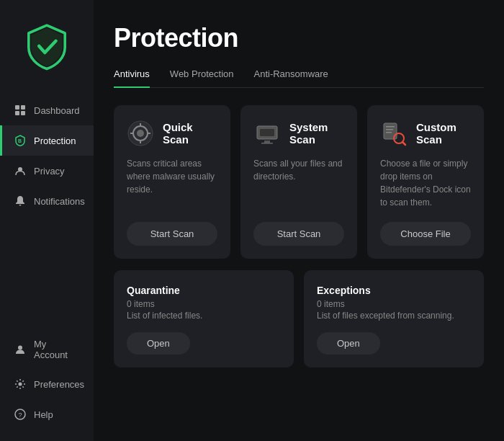 This screenshot has height=441, width=504. I want to click on quick-scan-card: Quick Scan Scans critical areas where ma…, so click(172, 182).